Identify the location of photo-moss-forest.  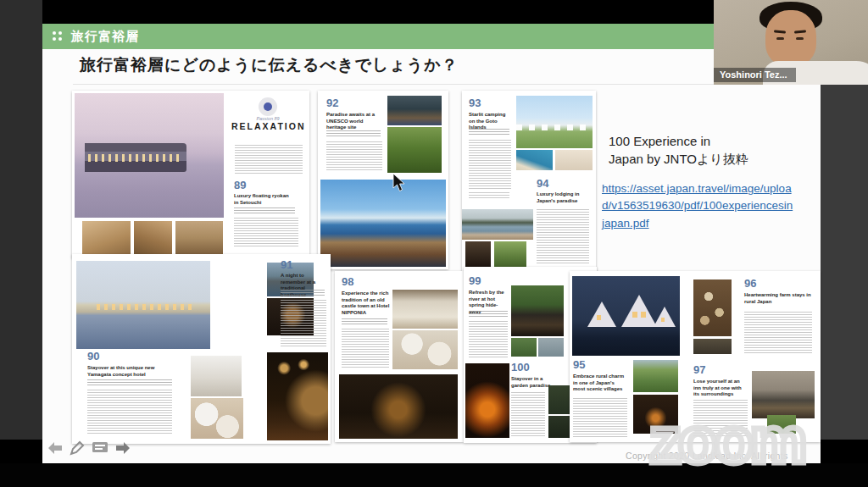
(415, 150).